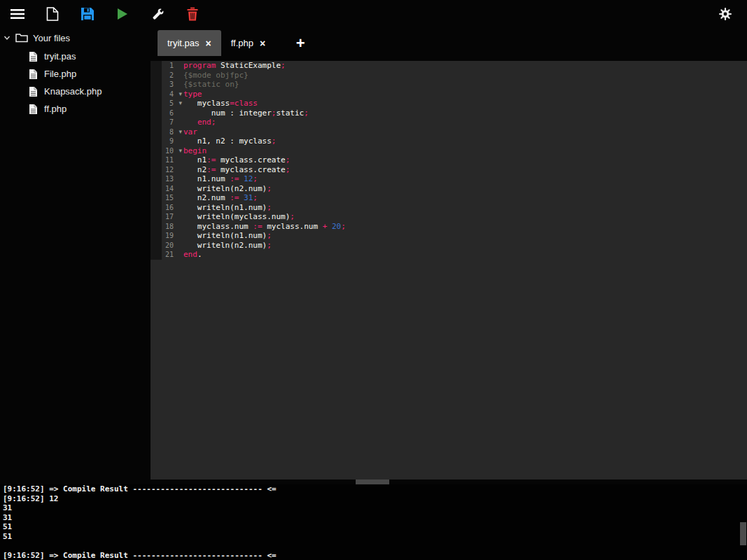 Image resolution: width=747 pixels, height=560 pixels. What do you see at coordinates (55, 109) in the screenshot?
I see `file-name: ff.php` at bounding box center [55, 109].